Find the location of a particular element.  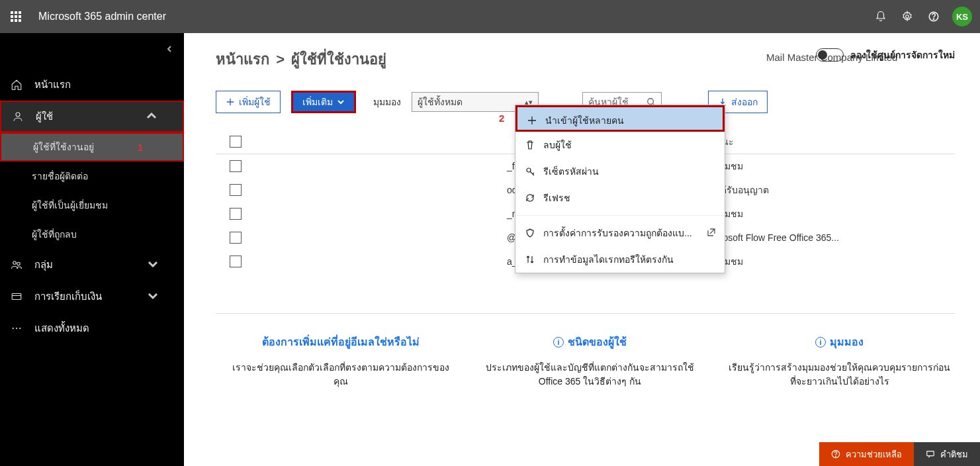

avatar: KS is located at coordinates (962, 17).